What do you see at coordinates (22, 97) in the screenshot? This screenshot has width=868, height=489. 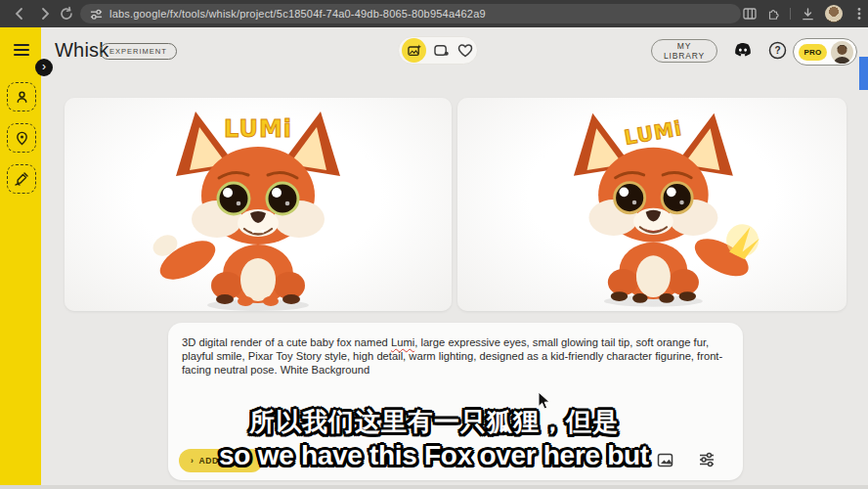 I see `sidebar-slot-subject` at bounding box center [22, 97].